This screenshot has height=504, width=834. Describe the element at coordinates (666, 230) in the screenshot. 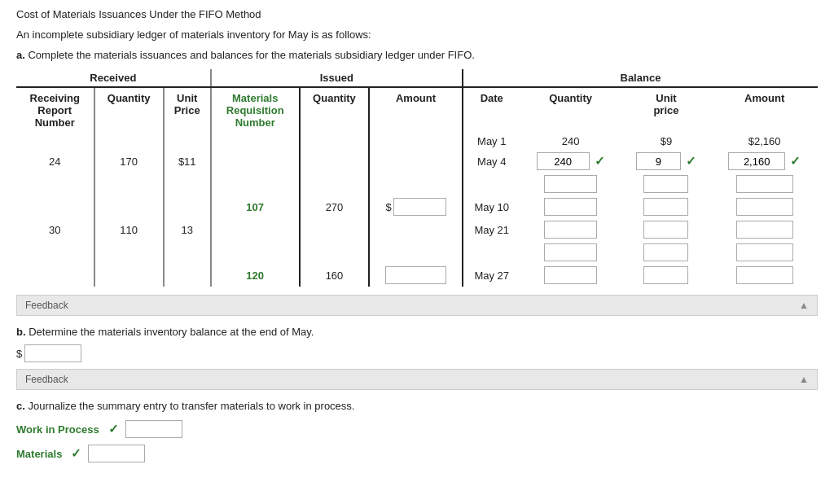

I see `input-bal-uprice-may21` at that location.